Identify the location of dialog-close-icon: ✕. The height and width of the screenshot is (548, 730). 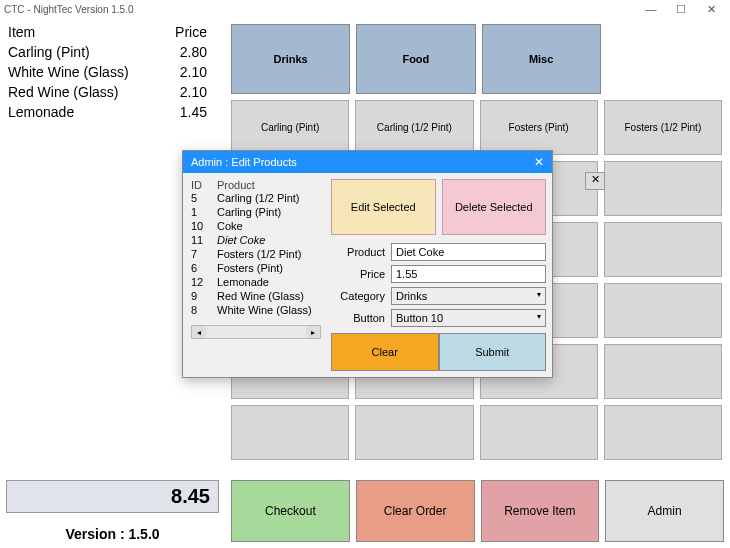
(539, 162).